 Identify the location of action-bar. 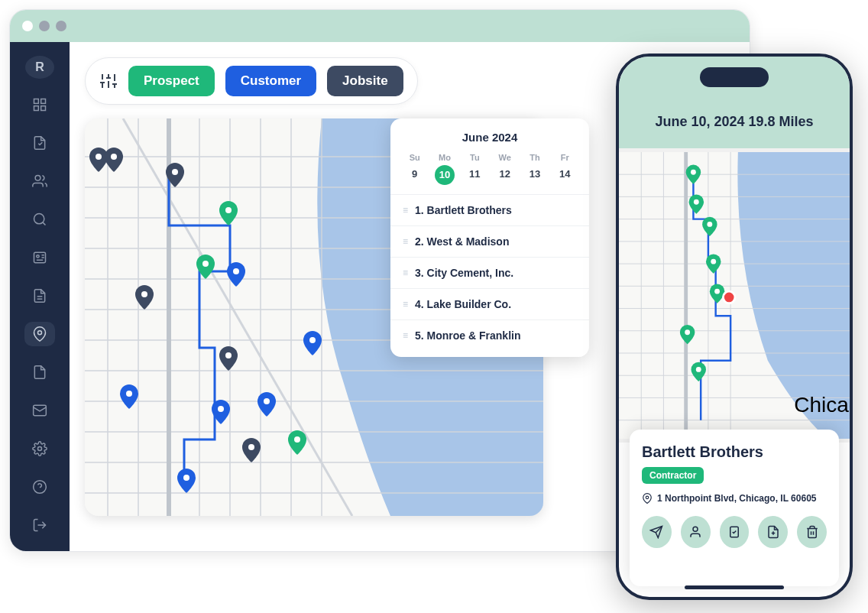
(734, 532).